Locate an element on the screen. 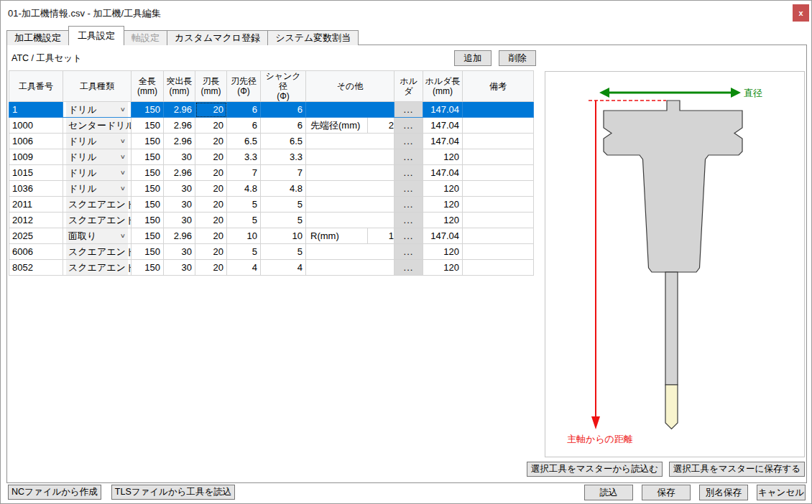 The image size is (812, 504). cell-tip-diameter: 4.8 is located at coordinates (244, 189).